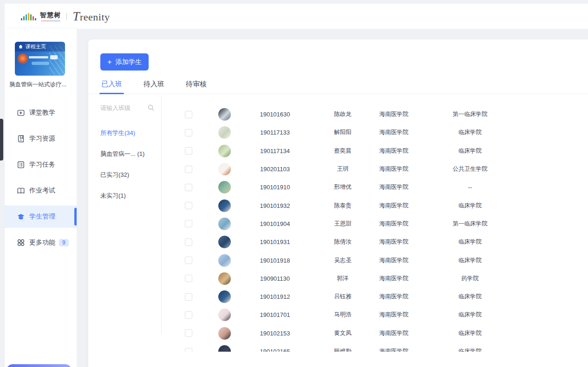 The image size is (588, 367). Describe the element at coordinates (343, 151) in the screenshot. I see `student-name: 蔡奕晨` at that location.